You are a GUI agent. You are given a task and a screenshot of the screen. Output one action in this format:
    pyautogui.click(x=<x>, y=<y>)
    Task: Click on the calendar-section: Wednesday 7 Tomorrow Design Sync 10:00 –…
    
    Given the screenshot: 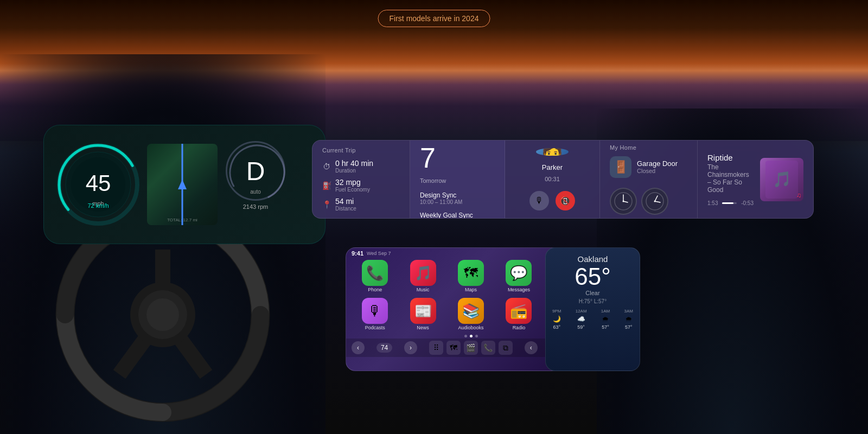 What is the action you would take?
    pyautogui.click(x=458, y=179)
    